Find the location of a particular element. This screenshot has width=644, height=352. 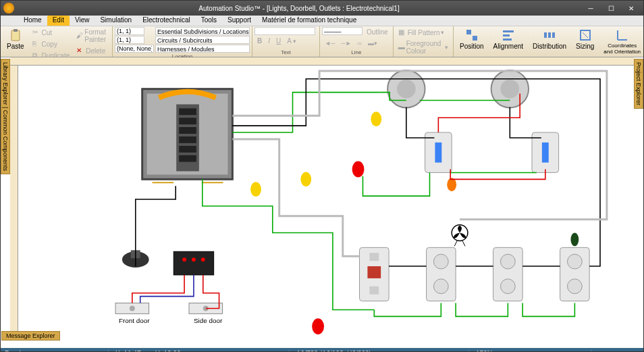

tab-electrotechnical: Electrotechnical is located at coordinates (166, 20).